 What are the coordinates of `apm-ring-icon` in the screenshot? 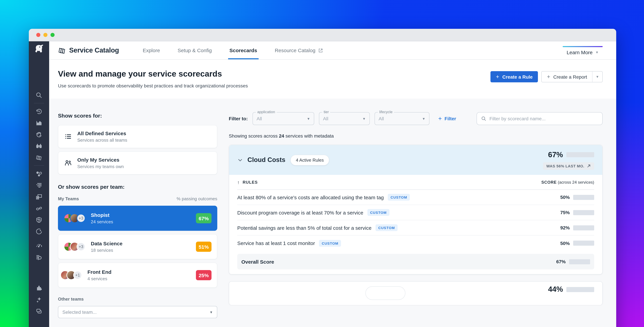 It's located at (39, 134).